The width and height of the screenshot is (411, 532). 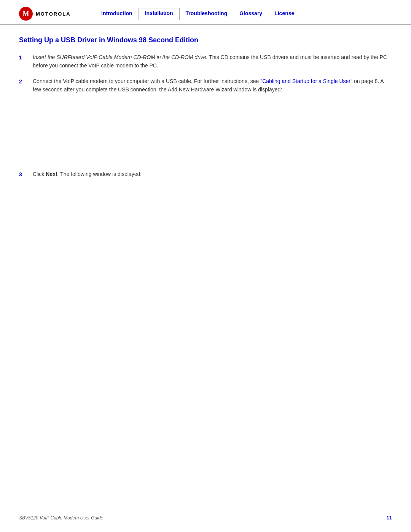 I want to click on tab-license: License, so click(x=284, y=14).